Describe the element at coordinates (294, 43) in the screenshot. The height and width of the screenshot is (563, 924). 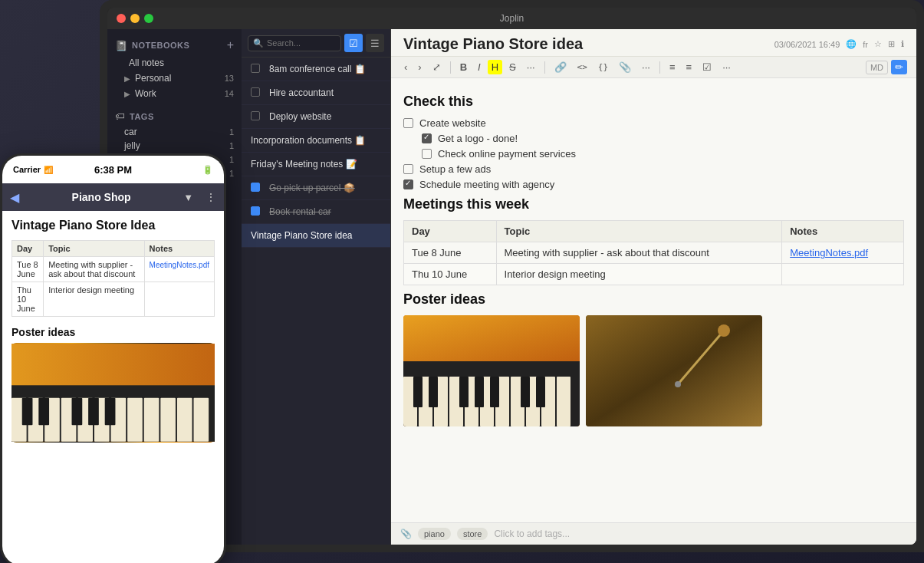
I see `search-box: 🔍` at that location.